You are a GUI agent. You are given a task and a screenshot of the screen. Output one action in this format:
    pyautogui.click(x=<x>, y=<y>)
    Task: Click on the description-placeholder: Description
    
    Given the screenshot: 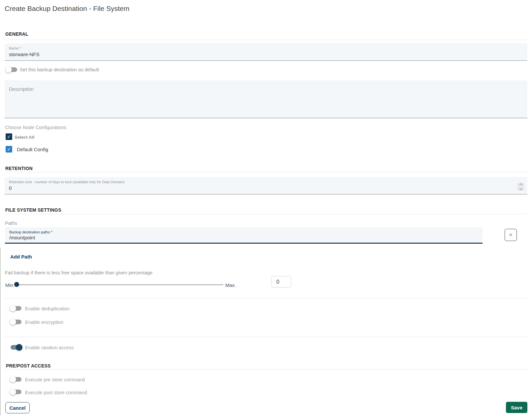 What is the action you would take?
    pyautogui.click(x=21, y=89)
    